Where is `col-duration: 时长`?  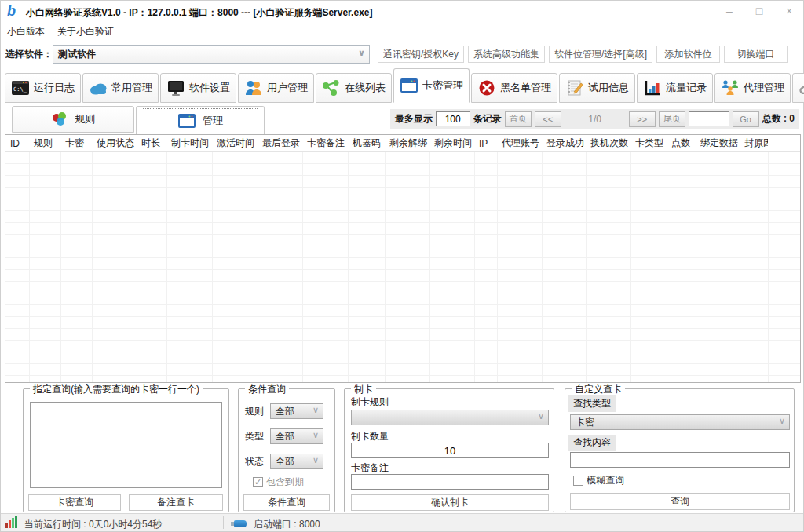 col-duration: 时长 is located at coordinates (152, 143).